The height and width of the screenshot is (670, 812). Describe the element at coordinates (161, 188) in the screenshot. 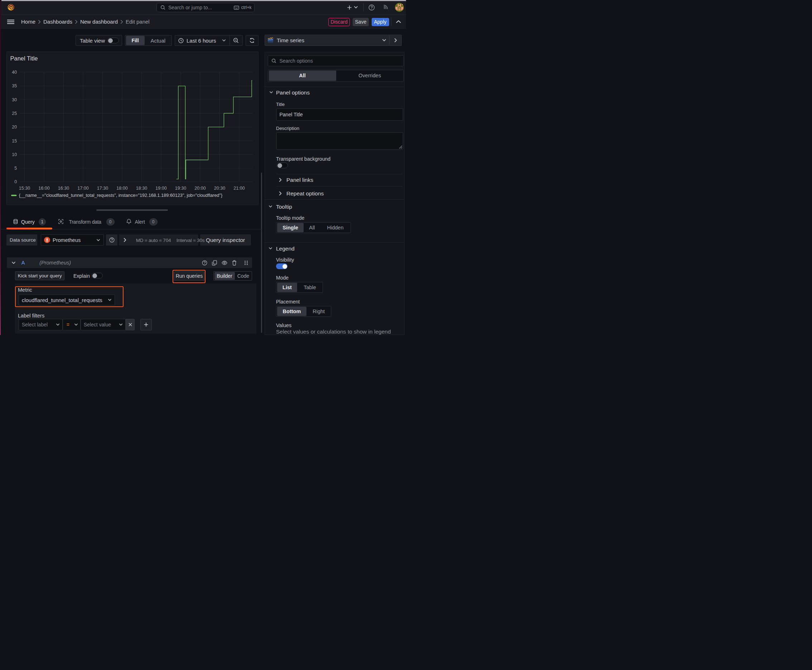

I see `svg-text: 19:00` at that location.